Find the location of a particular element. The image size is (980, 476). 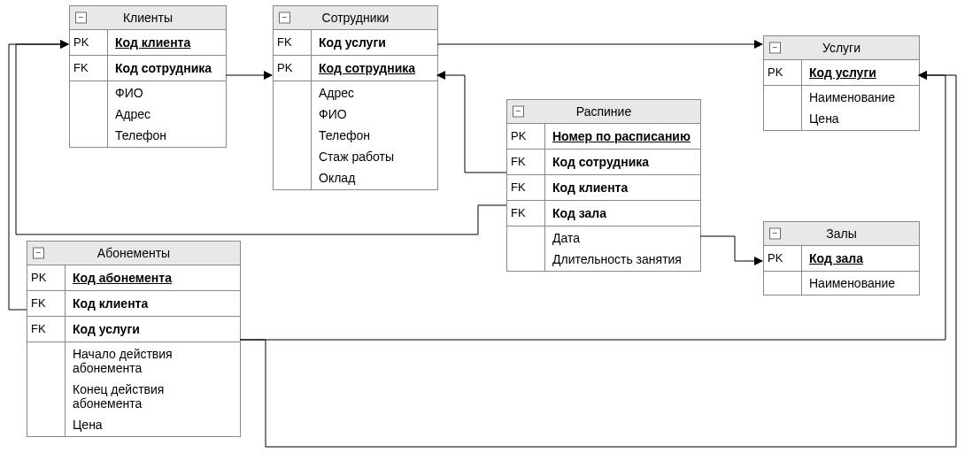

field-row: Наименование is located at coordinates (841, 283).